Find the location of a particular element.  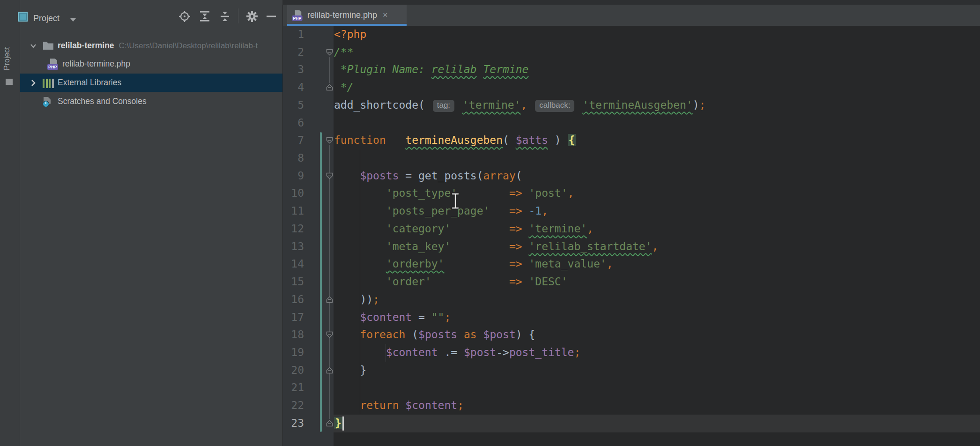

line-number: 13 is located at coordinates (293, 247).